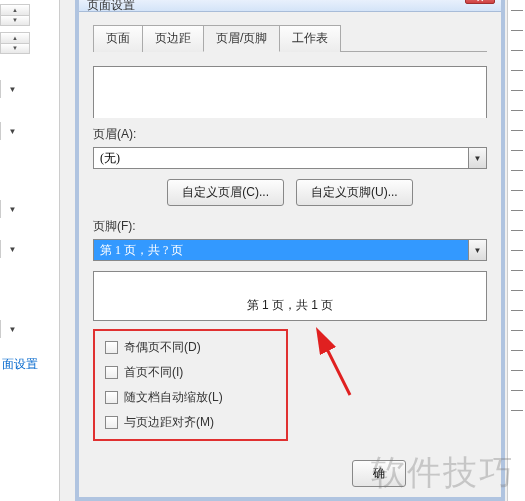 The image size is (525, 501). Describe the element at coordinates (118, 38) in the screenshot. I see `tab-page: 页面` at that location.